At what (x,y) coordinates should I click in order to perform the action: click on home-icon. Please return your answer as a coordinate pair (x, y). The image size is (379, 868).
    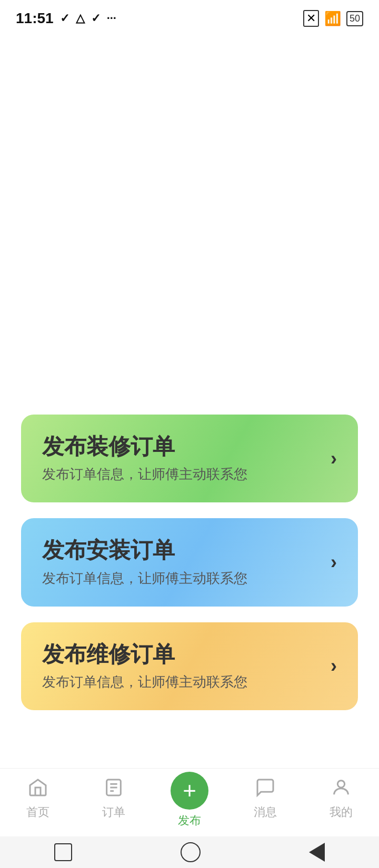
    Looking at the image, I should click on (38, 789).